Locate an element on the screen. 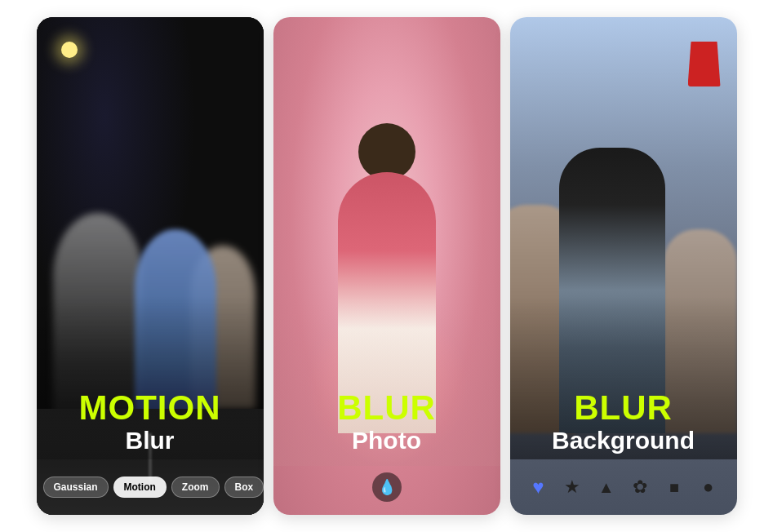 Image resolution: width=773 pixels, height=532 pixels. box-pill: Box is located at coordinates (244, 487).